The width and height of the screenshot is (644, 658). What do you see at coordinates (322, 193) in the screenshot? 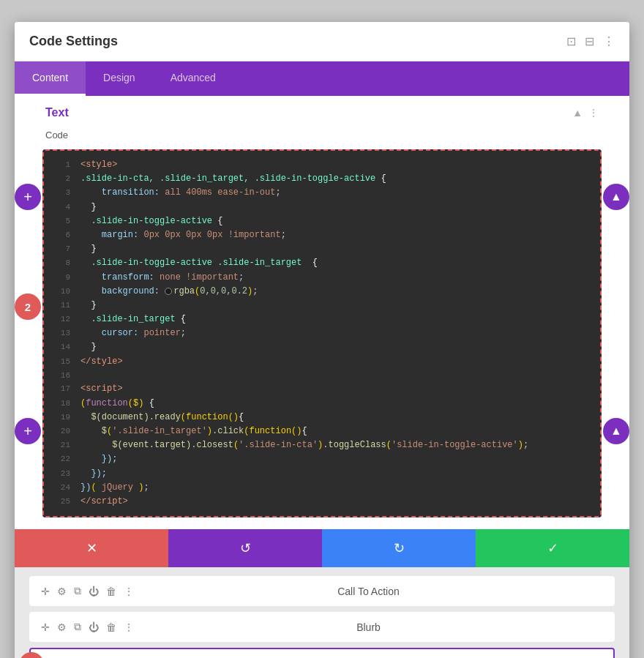
I see `code-line-3: 3 transition: all 400ms ease-in-out;` at bounding box center [322, 193].